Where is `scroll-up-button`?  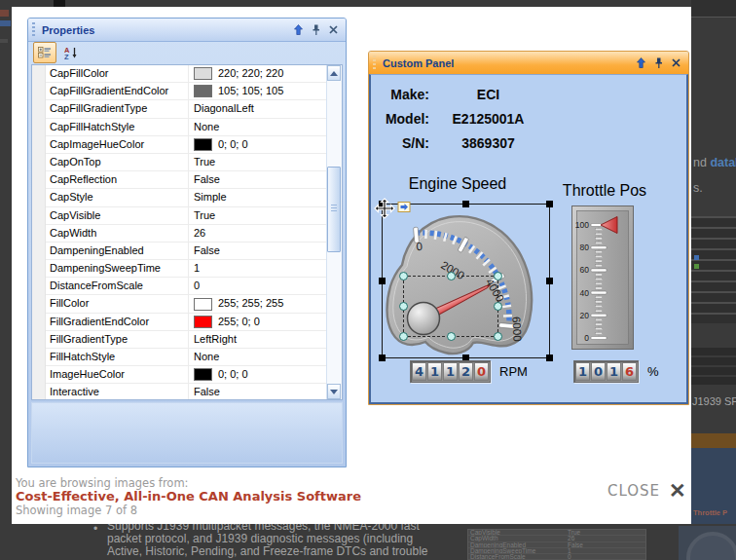 scroll-up-button is located at coordinates (334, 73).